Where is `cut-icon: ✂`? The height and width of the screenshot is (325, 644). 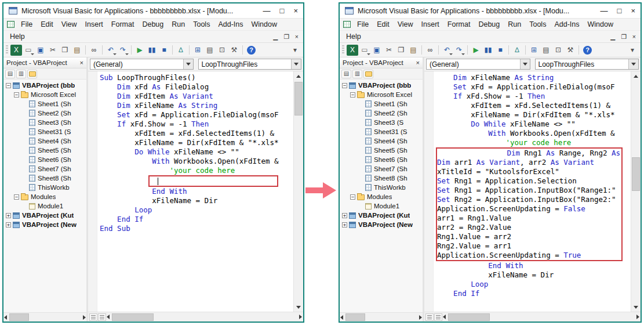 cut-icon: ✂ is located at coordinates (53, 50).